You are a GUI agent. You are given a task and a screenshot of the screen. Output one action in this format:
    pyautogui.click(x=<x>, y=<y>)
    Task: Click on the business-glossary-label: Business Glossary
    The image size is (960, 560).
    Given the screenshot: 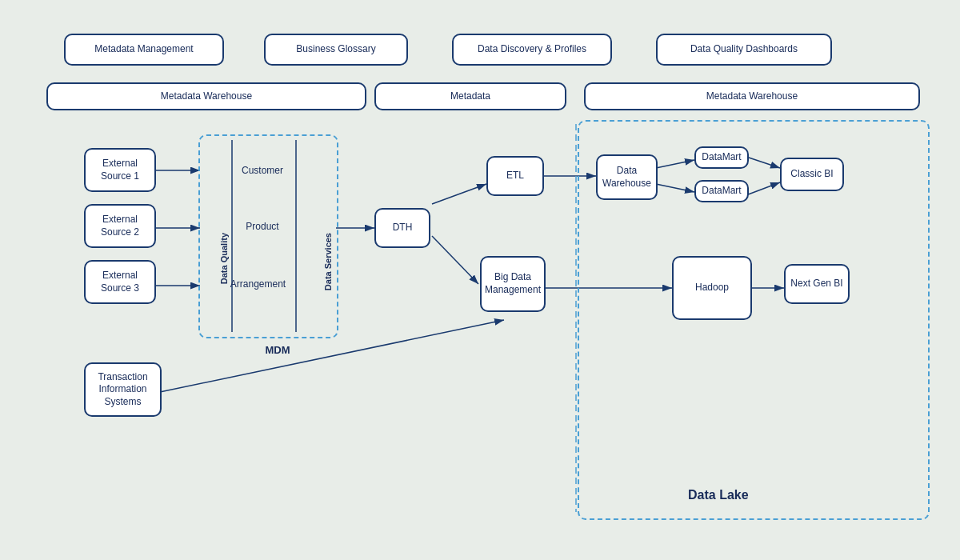 What is the action you would take?
    pyautogui.click(x=336, y=50)
    